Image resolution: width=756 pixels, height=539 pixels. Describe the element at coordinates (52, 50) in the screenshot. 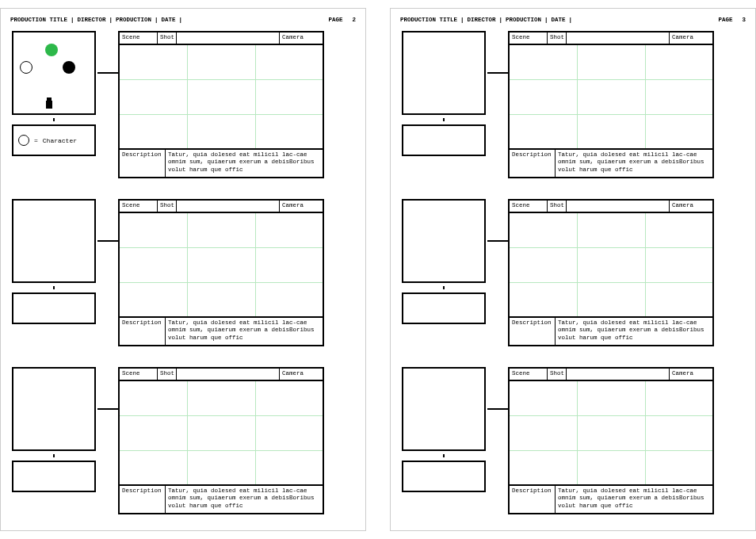

I see `character-marker-green` at that location.